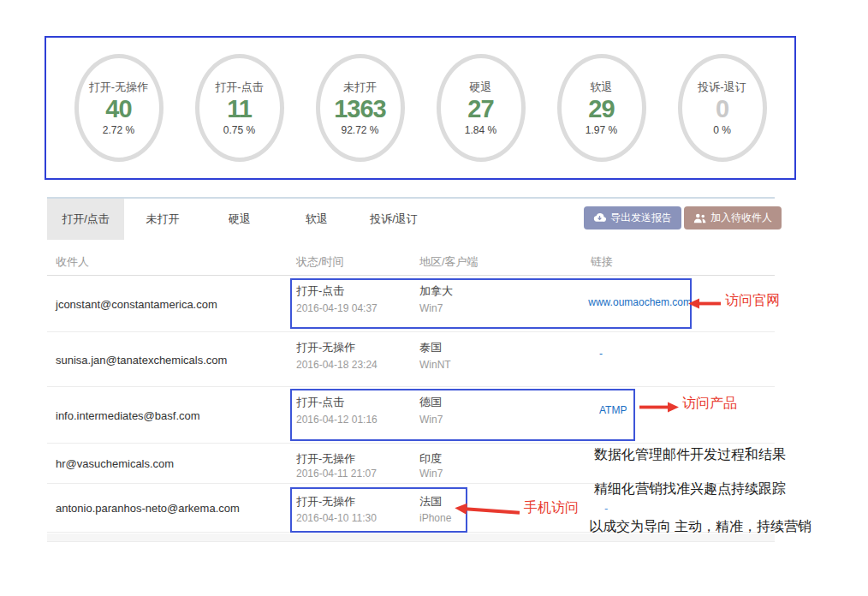 The height and width of the screenshot is (596, 868). What do you see at coordinates (336, 518) in the screenshot?
I see `status-timestamp: 2016-04-10 11:30` at bounding box center [336, 518].